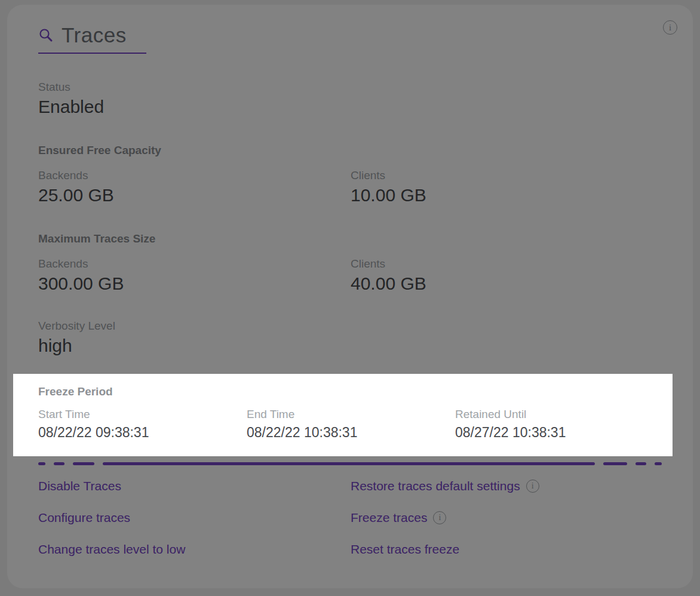 The image size is (700, 596). I want to click on actions-area: Disable Traces Restore traces default se…, so click(350, 518).